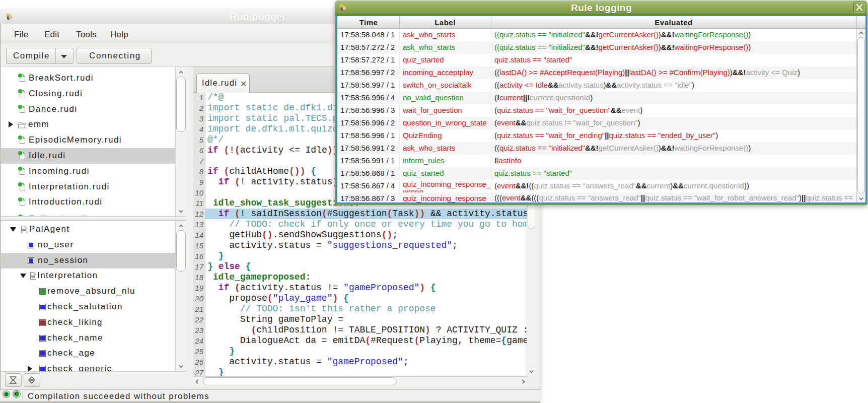  I want to click on svg-text: S, so click(7, 394).